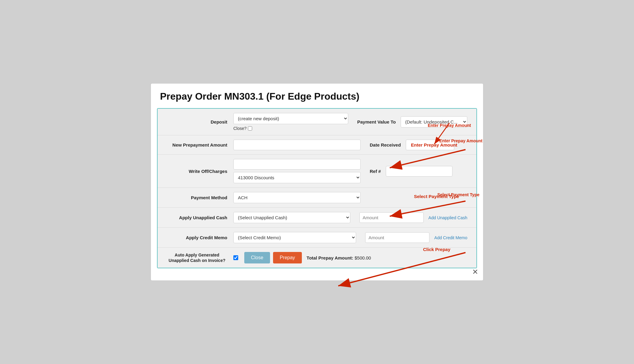 The height and width of the screenshot is (364, 634). What do you see at coordinates (200, 217) in the screenshot?
I see `unapplied-cash-label: Apply Unapplied Cash` at bounding box center [200, 217].